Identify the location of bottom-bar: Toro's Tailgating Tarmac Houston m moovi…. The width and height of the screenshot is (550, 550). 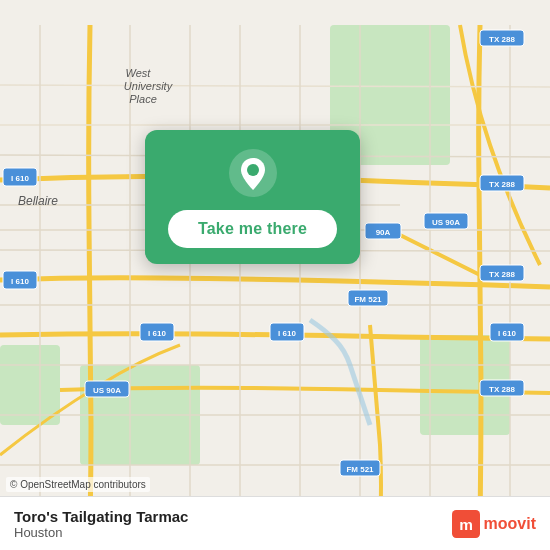
(275, 523).